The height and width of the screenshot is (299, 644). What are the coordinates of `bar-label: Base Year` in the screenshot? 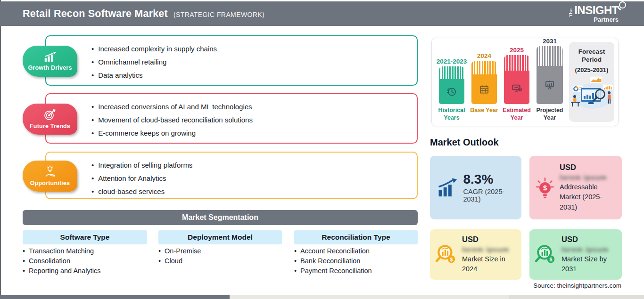 It's located at (484, 114).